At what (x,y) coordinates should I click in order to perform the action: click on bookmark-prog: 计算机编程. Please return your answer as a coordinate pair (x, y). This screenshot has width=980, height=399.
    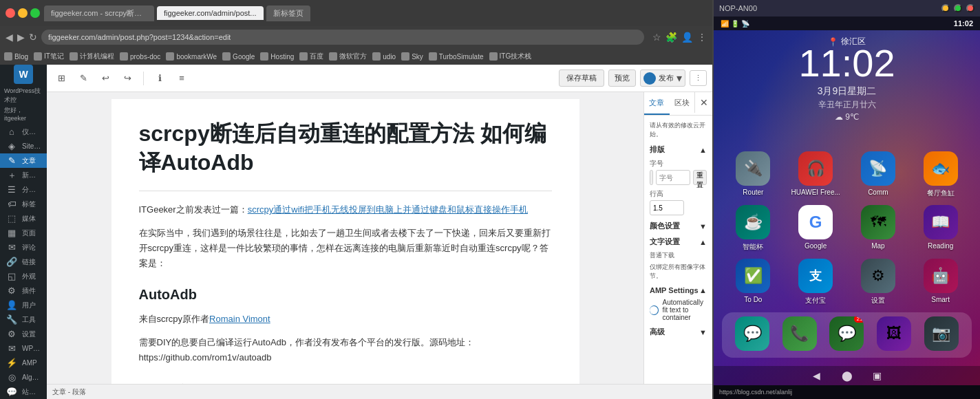
    Looking at the image, I should click on (92, 56).